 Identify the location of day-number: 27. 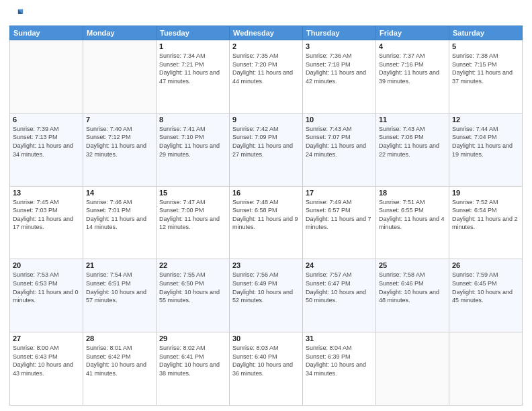
(46, 338).